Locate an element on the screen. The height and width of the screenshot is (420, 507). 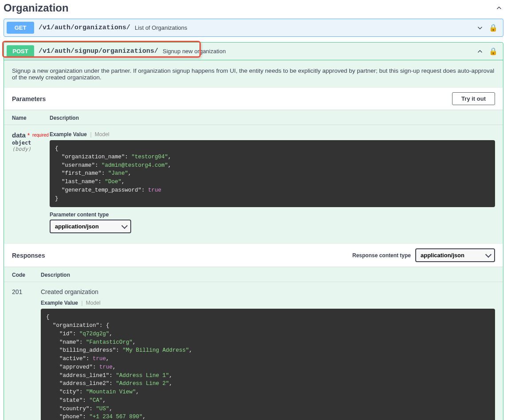
section-title: Organization is located at coordinates (36, 8).